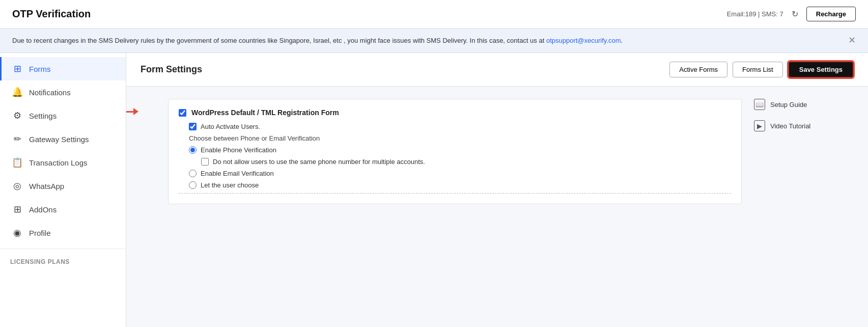  What do you see at coordinates (804, 126) in the screenshot?
I see `video-tutorial-item: ▶ Video Tutorial` at bounding box center [804, 126].